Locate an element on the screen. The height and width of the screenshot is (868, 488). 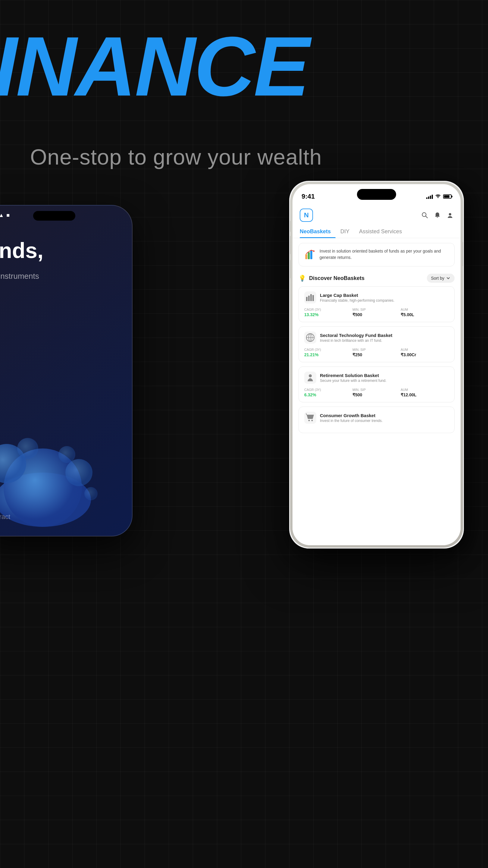
basket-stats-large-cap: CAGR (3Y) 13.32% MIN. SIP ₹500 AUM ₹5.00… is located at coordinates (377, 312).